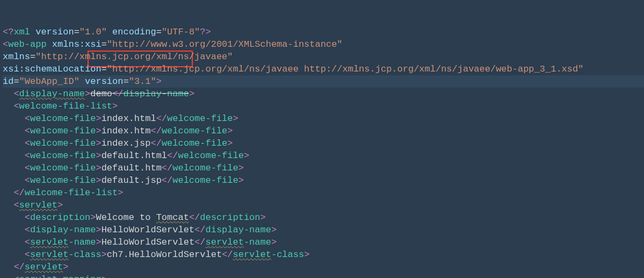 The image size is (644, 278). Describe the element at coordinates (8, 32) in the screenshot. I see `code-token: <?` at that location.